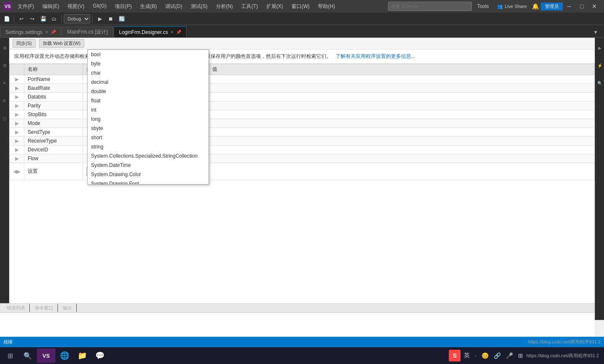 This screenshot has height=364, width=604. What do you see at coordinates (87, 32) in the screenshot?
I see `tab-mainfrm: MainFrm.cs [设计]` at bounding box center [87, 32].